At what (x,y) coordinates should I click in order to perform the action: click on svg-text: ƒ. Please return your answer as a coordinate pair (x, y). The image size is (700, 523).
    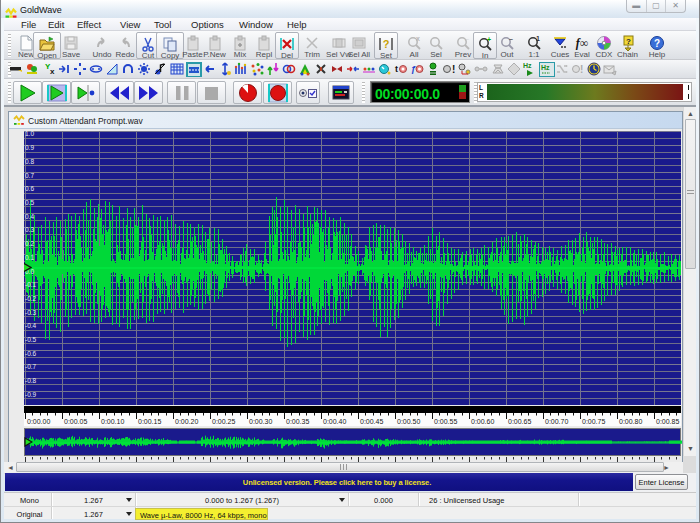
    Looking at the image, I should click on (414, 69).